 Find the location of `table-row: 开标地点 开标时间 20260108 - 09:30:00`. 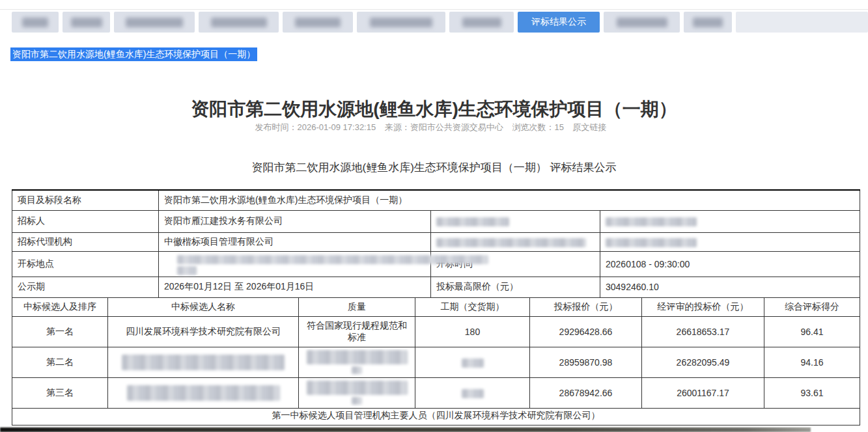

table-row: 开标地点 开标时间 20260108 - 09:30:00 is located at coordinates (436, 264).